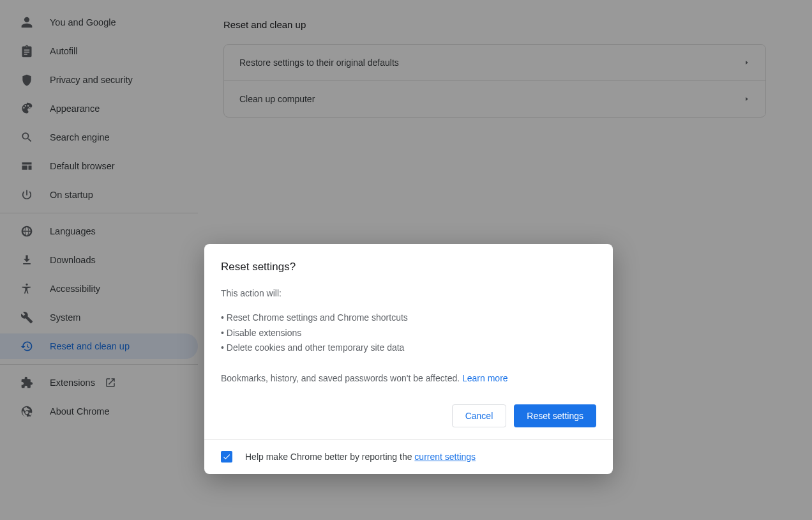 This screenshot has height=520, width=812. Describe the element at coordinates (484, 378) in the screenshot. I see `learn-more-link: Learn more` at that location.